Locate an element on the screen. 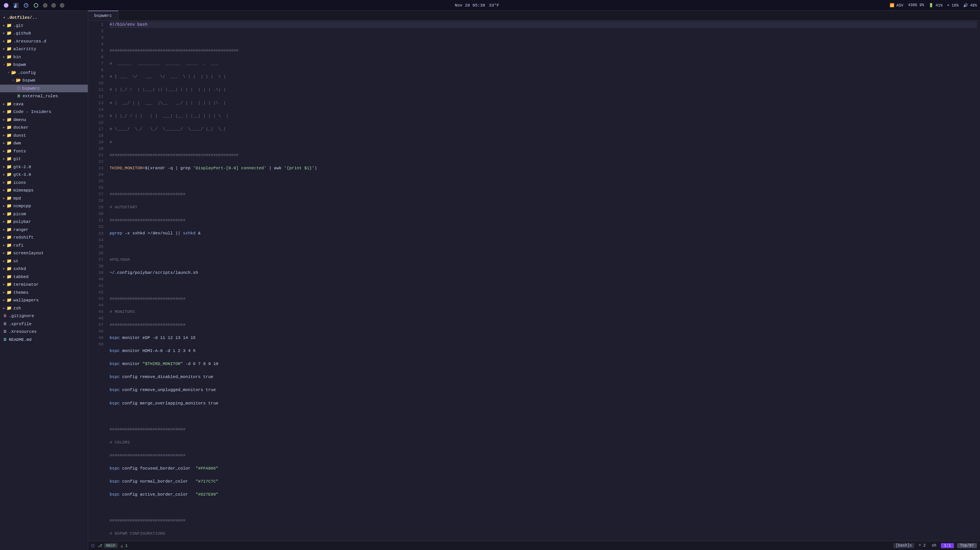 Image resolution: width=980 pixels, height=550 pixels. sidebar-item-bspwm-sub: ▾ 📂 bspwm is located at coordinates (44, 80).